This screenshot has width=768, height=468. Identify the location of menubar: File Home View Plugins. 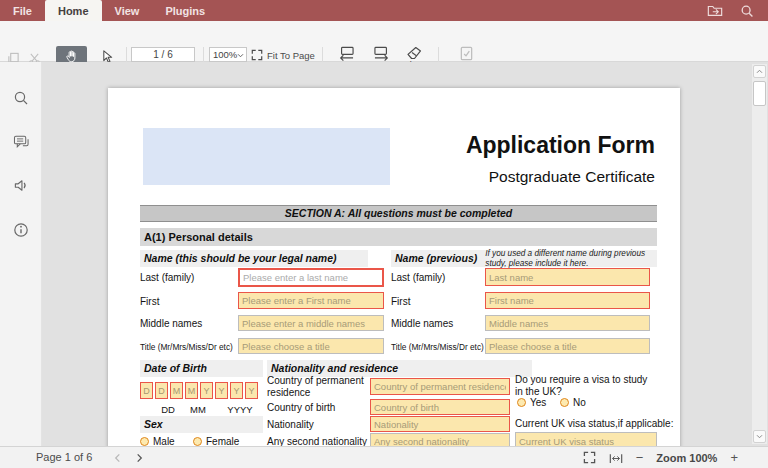
(384, 10).